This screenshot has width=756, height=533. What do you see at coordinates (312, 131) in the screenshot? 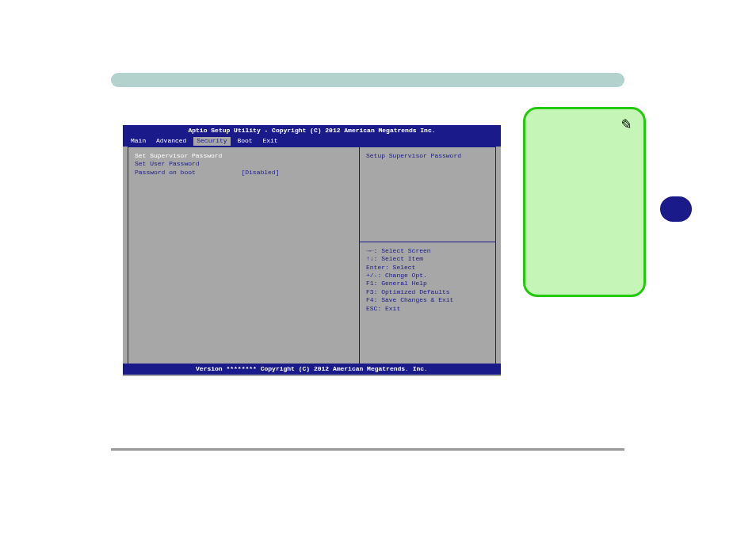
I see `bios-title: Aptio Setup Utility - Copyright (C) 2012…` at bounding box center [312, 131].